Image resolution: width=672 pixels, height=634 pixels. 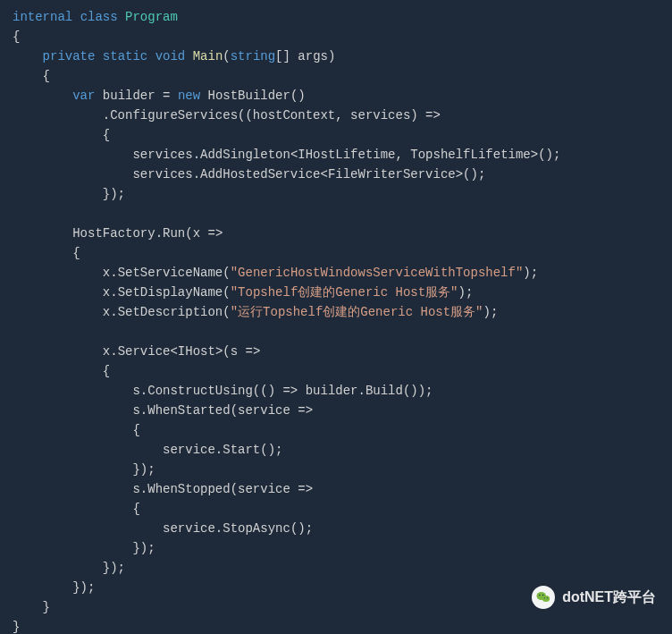 What do you see at coordinates (336, 115) in the screenshot?
I see `code-line: .ConfigureServices((hostContext, service…` at bounding box center [336, 115].